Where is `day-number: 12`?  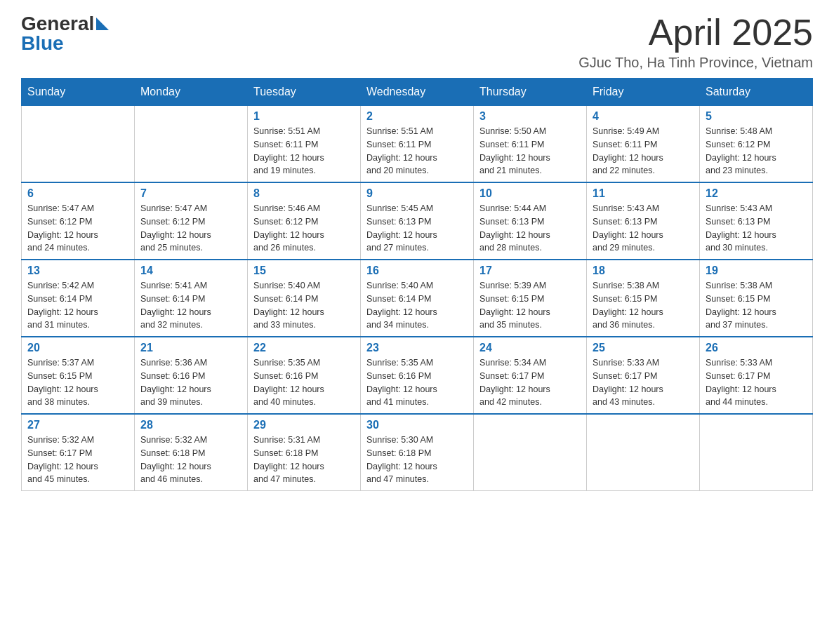
day-number: 12 is located at coordinates (756, 194).